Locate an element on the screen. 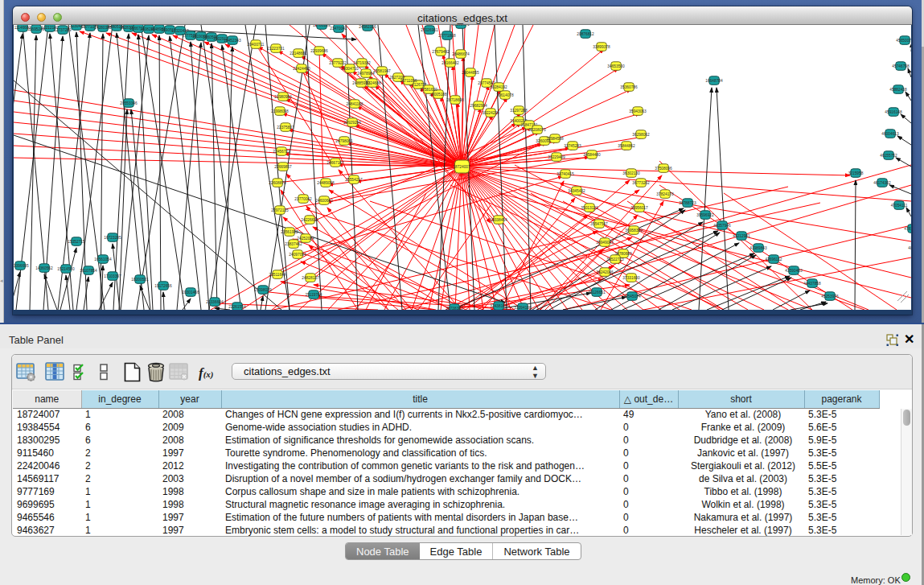  svg-text: 36956017 is located at coordinates (639, 208).